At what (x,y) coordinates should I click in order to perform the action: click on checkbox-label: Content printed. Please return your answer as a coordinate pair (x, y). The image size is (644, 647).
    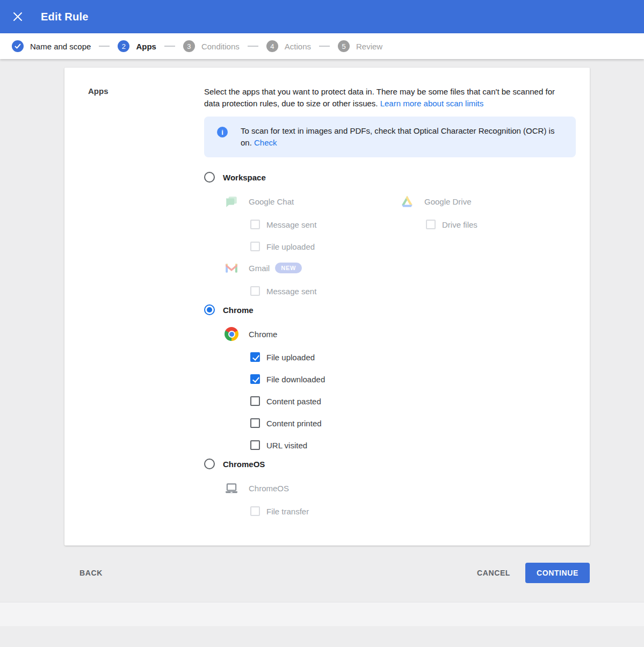
    Looking at the image, I should click on (294, 423).